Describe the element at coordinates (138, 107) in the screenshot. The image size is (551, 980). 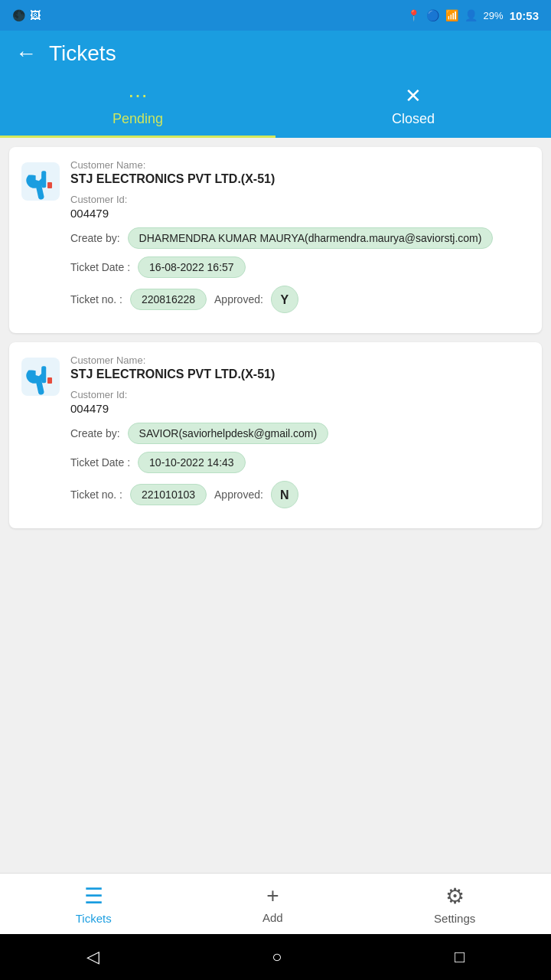
I see `tab-pending: ⋯ Pending` at that location.